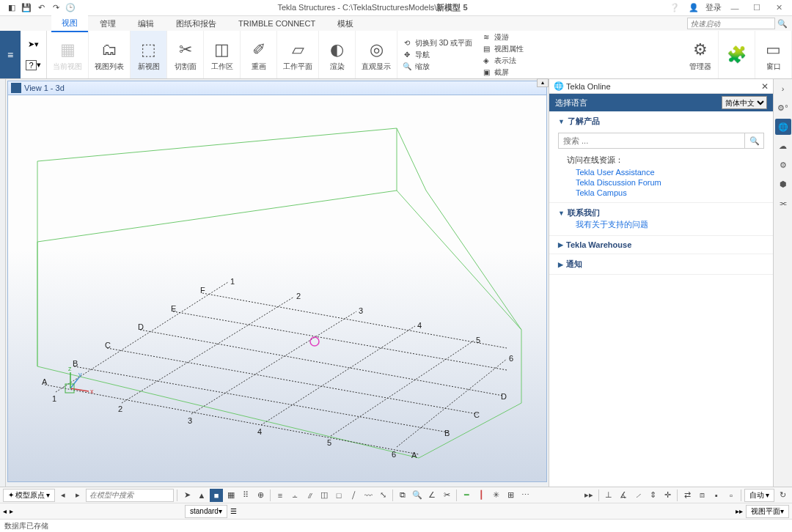 This screenshot has height=532, width=792. Describe the element at coordinates (56, 8) in the screenshot. I see `redo-icon: ↷` at that location.